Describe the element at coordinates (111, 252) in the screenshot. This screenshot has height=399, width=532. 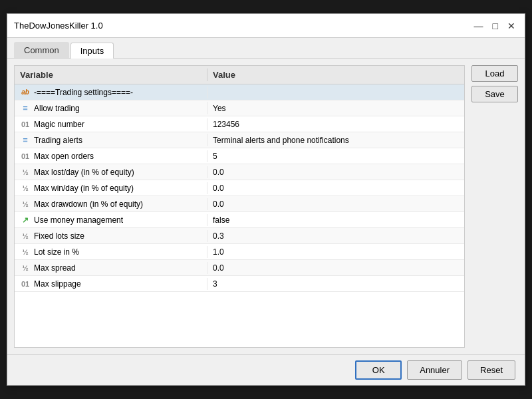
I see `cell-variable: ½ Lot size in %` at that location.